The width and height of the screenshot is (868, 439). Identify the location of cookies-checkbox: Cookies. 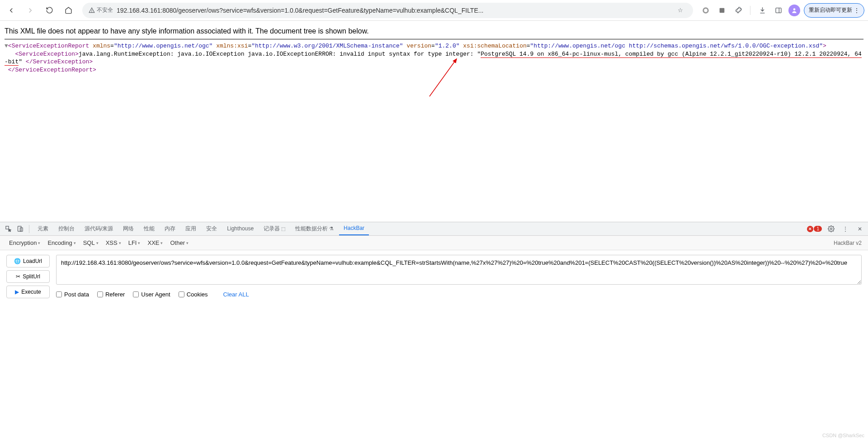
(193, 294).